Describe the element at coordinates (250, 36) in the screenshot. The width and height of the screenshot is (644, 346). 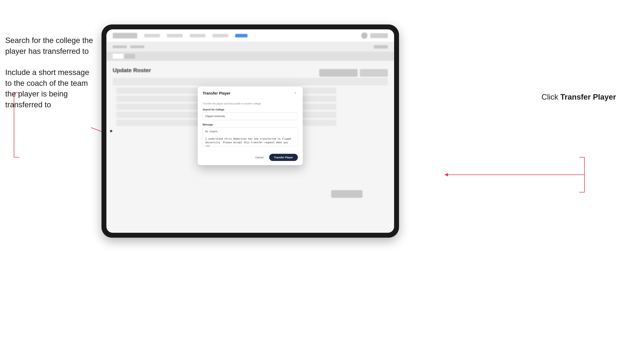
I see `app-navbar` at that location.